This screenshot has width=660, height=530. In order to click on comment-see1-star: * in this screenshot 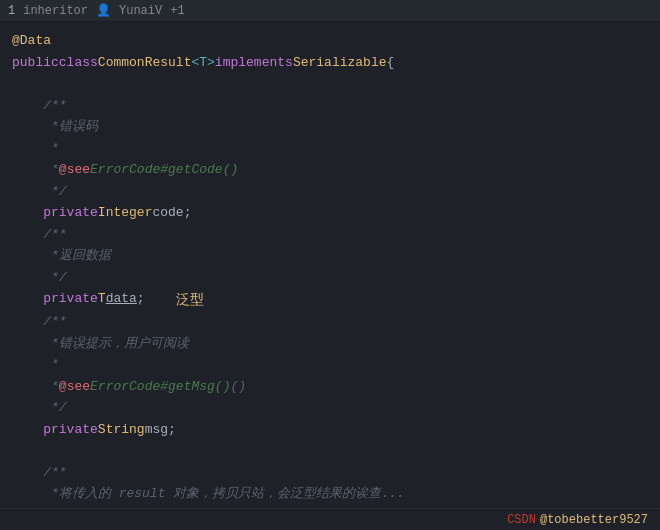, I will do `click(55, 170)`.